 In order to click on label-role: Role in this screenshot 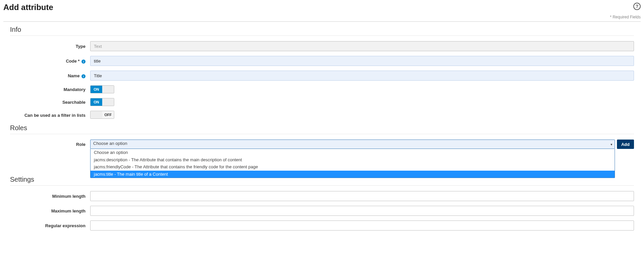, I will do `click(50, 145)`.